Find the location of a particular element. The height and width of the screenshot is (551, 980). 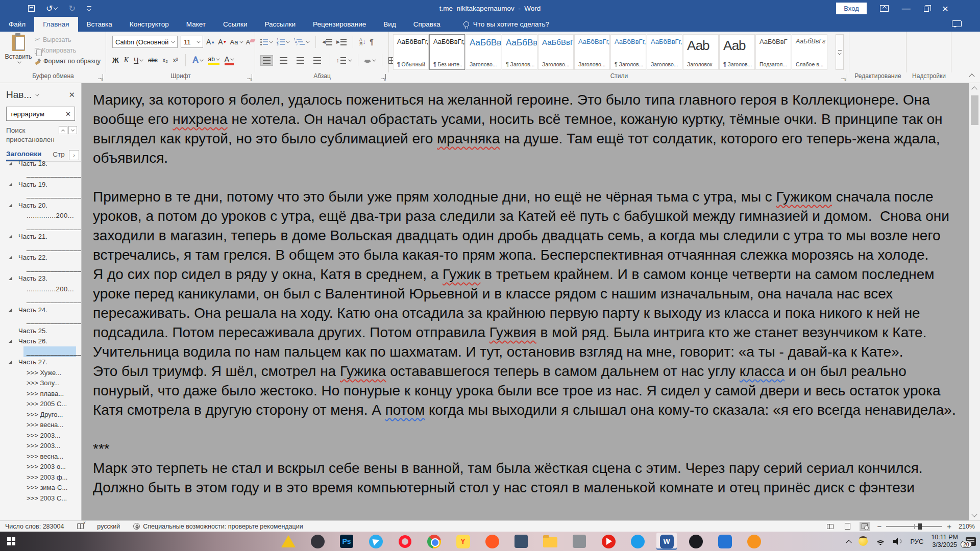

nav-heading-item: >>> 2003 ф... is located at coordinates (41, 478).